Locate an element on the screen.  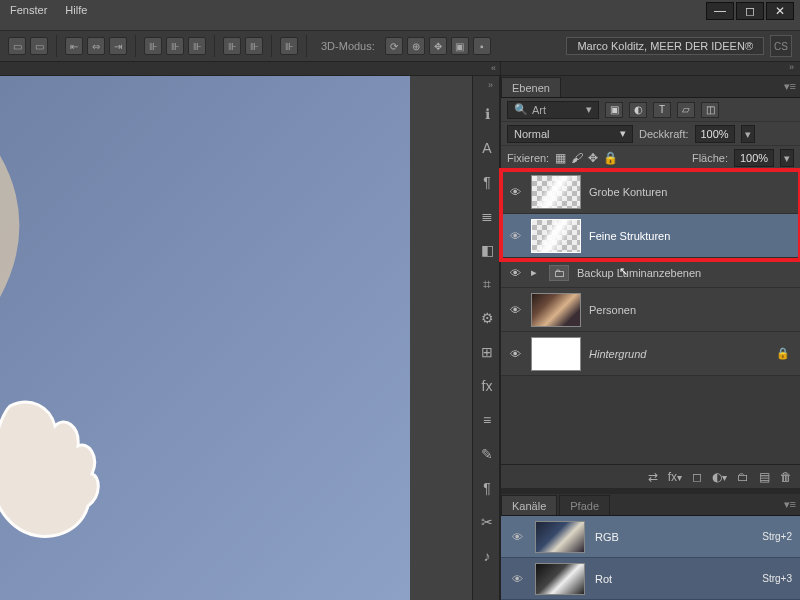
layer-row: 👁 Feine Strukturen is located at coordinates (650, 236).